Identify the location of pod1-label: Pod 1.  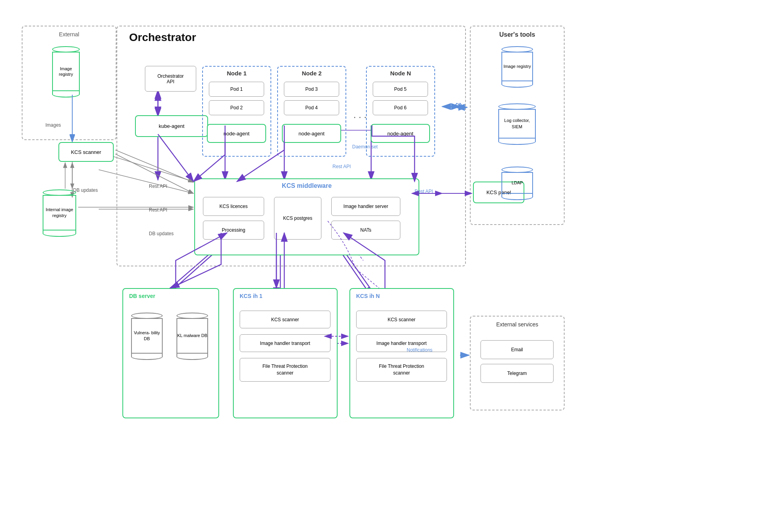
(236, 89).